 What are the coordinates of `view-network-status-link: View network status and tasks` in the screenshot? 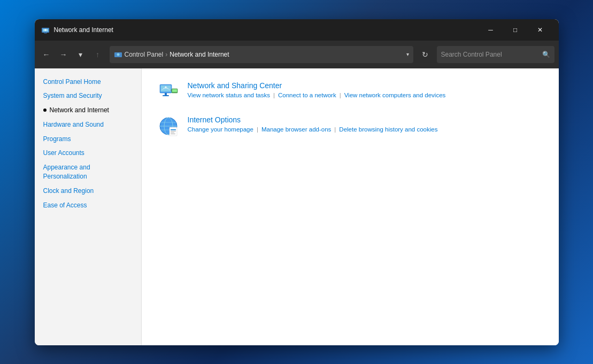 It's located at (229, 95).